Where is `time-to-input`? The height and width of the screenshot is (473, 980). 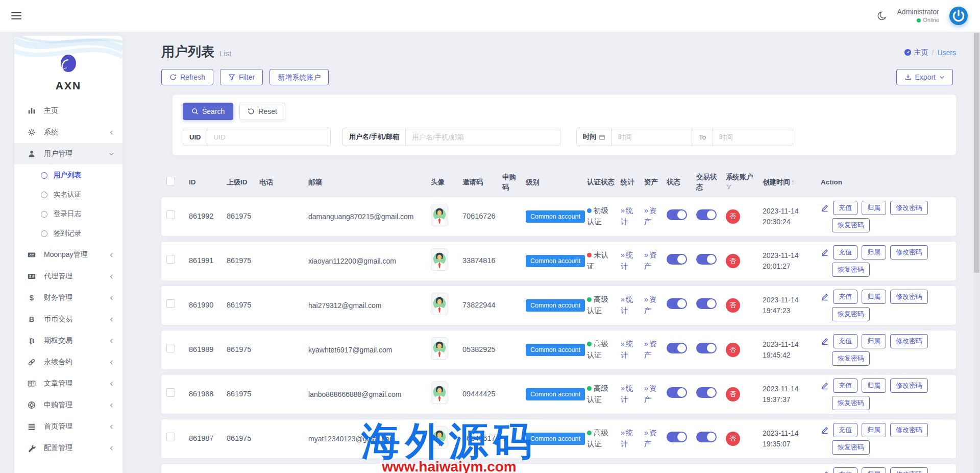 time-to-input is located at coordinates (753, 137).